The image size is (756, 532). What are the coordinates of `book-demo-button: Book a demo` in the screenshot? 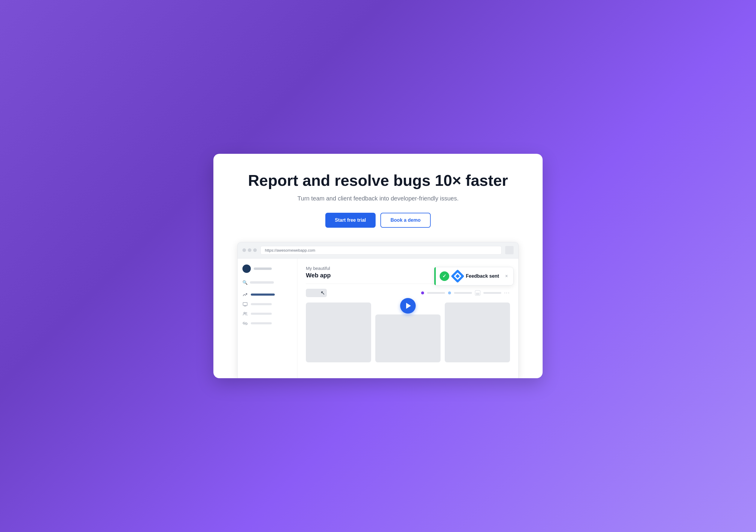 It's located at (406, 220).